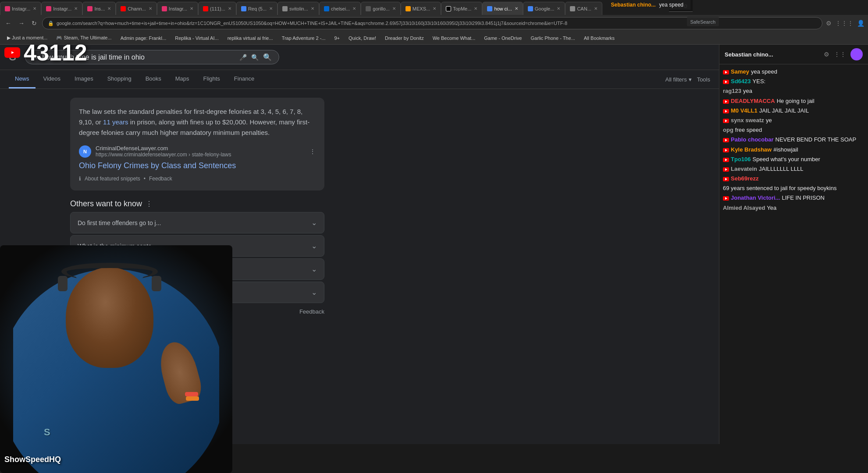 The image size is (868, 473). Describe the element at coordinates (250, 38) in the screenshot. I see `bookmark-replika2: replika virtual ai frie...` at that location.